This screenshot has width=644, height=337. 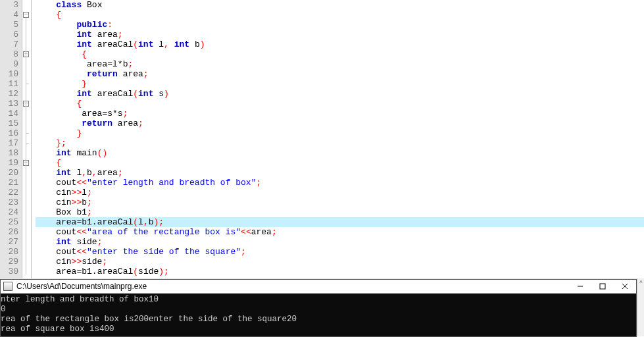 What do you see at coordinates (11, 84) in the screenshot?
I see `line-number: 11` at bounding box center [11, 84].